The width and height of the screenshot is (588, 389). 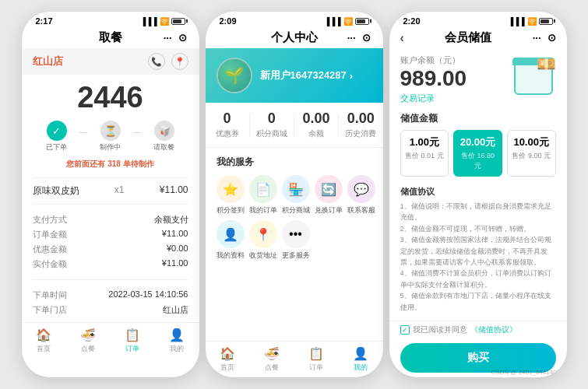 What do you see at coordinates (89, 341) in the screenshot?
I see `bottom-nav-order-1: 🍜 点餐` at bounding box center [89, 341].